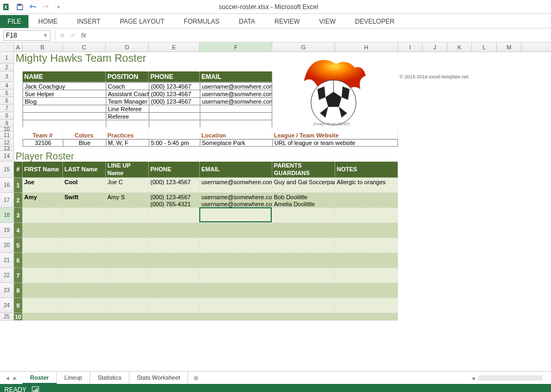  Describe the element at coordinates (127, 116) in the screenshot. I see `staff-position: Referee` at that location.